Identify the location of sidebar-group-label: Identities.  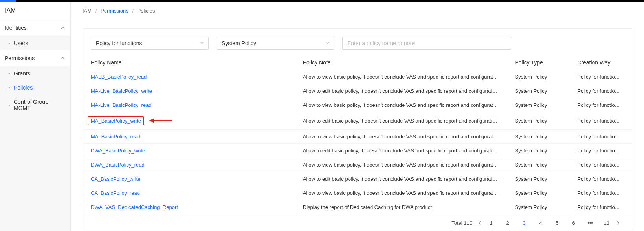
(16, 28).